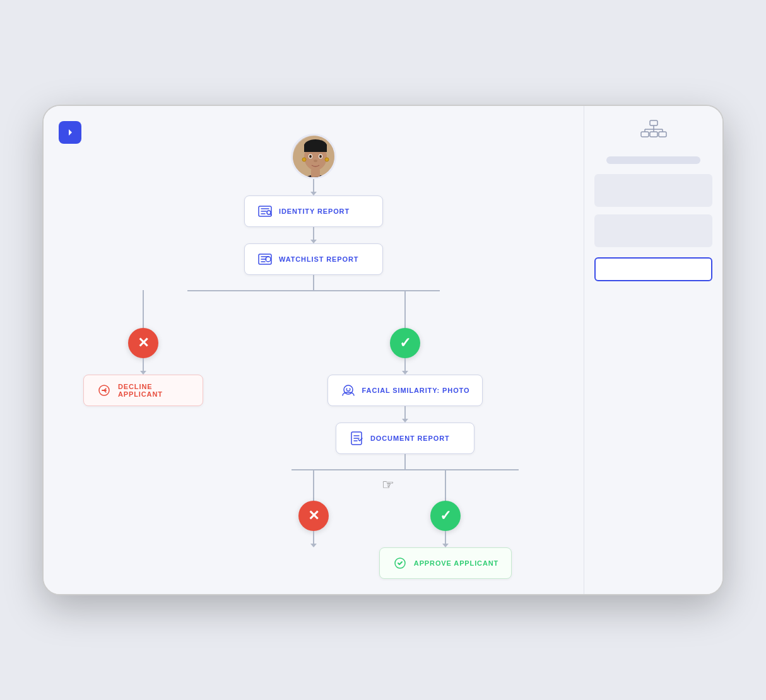 Image resolution: width=766 pixels, height=700 pixels. Describe the element at coordinates (405, 470) in the screenshot. I see `sub-h-line` at that location.